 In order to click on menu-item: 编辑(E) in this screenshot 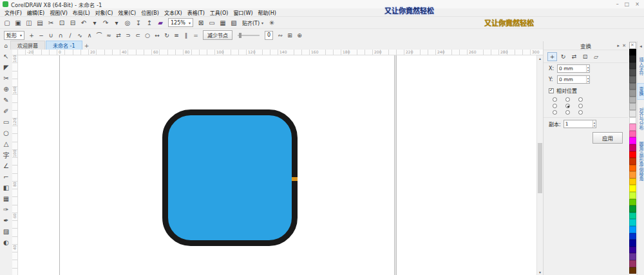, I will do `click(36, 13)`.